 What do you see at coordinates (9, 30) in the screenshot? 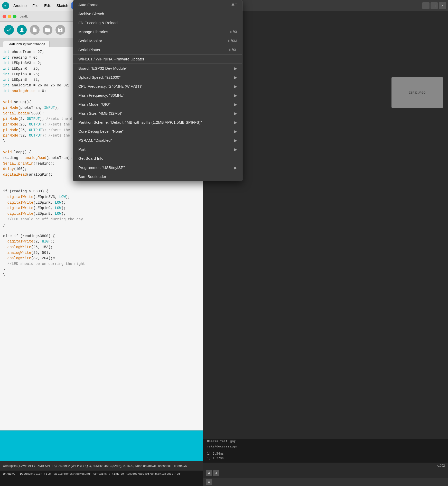
I see `verify-button` at bounding box center [9, 30].